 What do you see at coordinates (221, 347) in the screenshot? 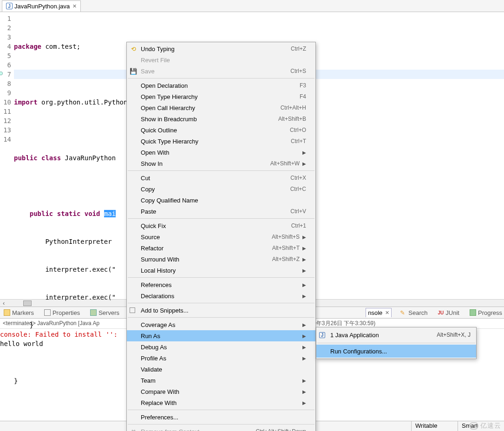
I see `menu-debug-as: Debug As▶` at bounding box center [221, 347].